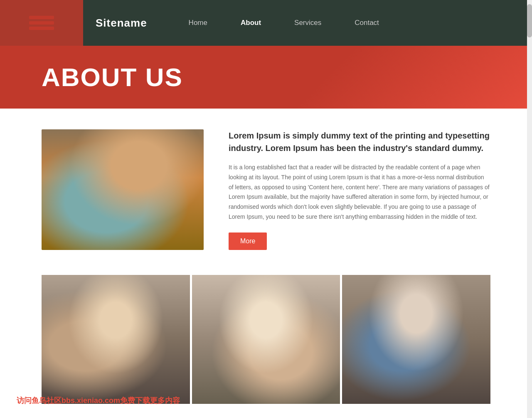 Image resolution: width=532 pixels, height=418 pixels. I want to click on page-title: ABOUT US, so click(112, 77).